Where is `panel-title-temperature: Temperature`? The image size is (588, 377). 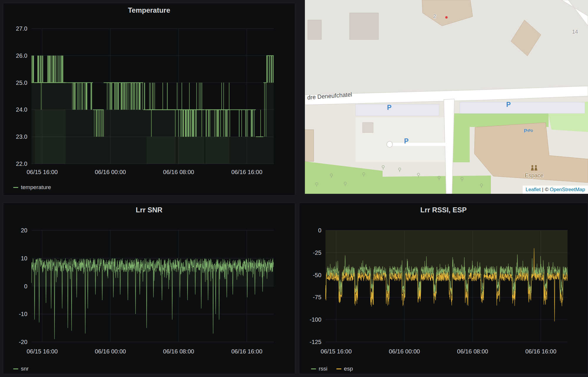
panel-title-temperature: Temperature is located at coordinates (149, 10).